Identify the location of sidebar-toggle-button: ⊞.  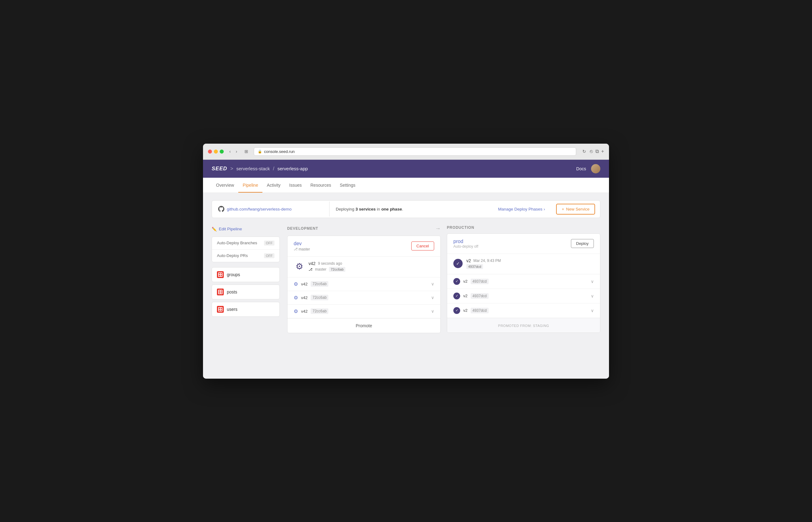
(246, 152).